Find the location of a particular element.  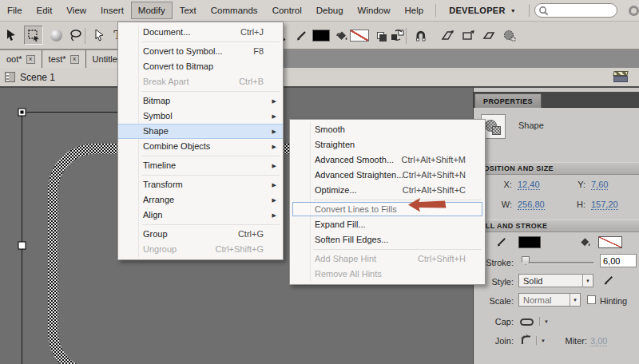

stroke-width-input is located at coordinates (618, 260).